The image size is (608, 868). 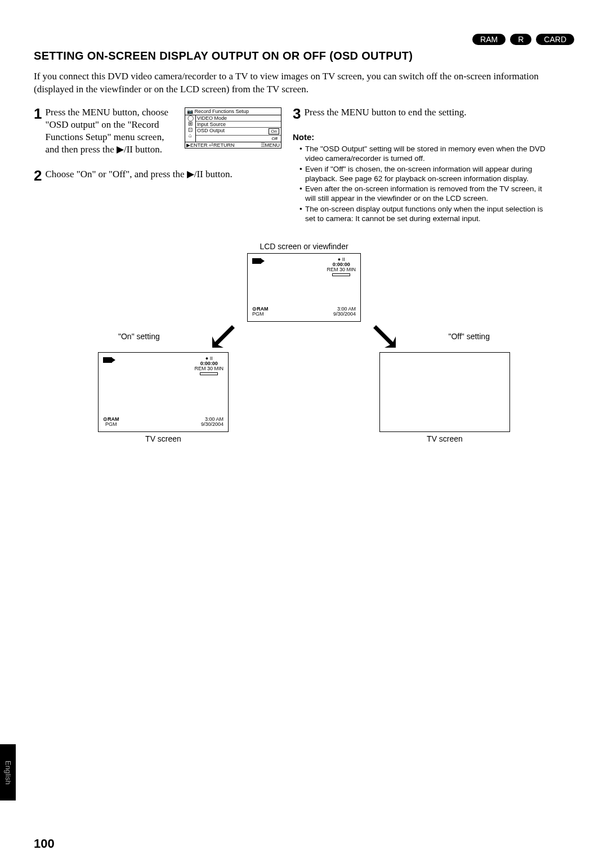 What do you see at coordinates (426, 214) in the screenshot?
I see `note-item: The on-screen display output functions o…` at bounding box center [426, 214].